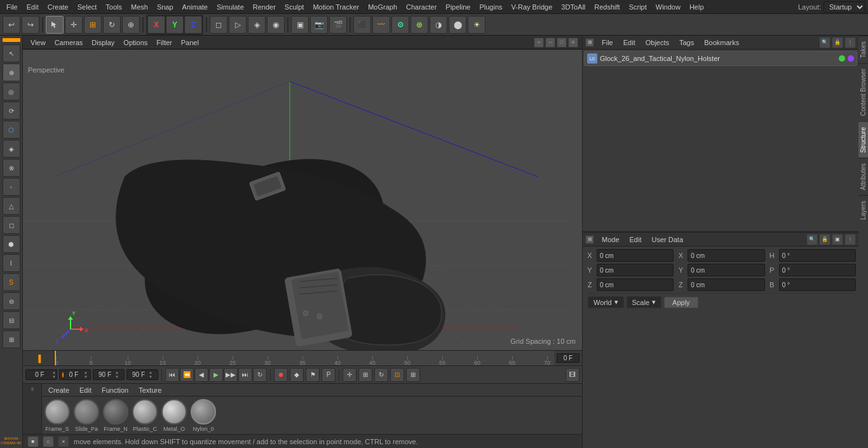 The image size is (868, 448). I want to click on tool-6: ◈, so click(11, 149).